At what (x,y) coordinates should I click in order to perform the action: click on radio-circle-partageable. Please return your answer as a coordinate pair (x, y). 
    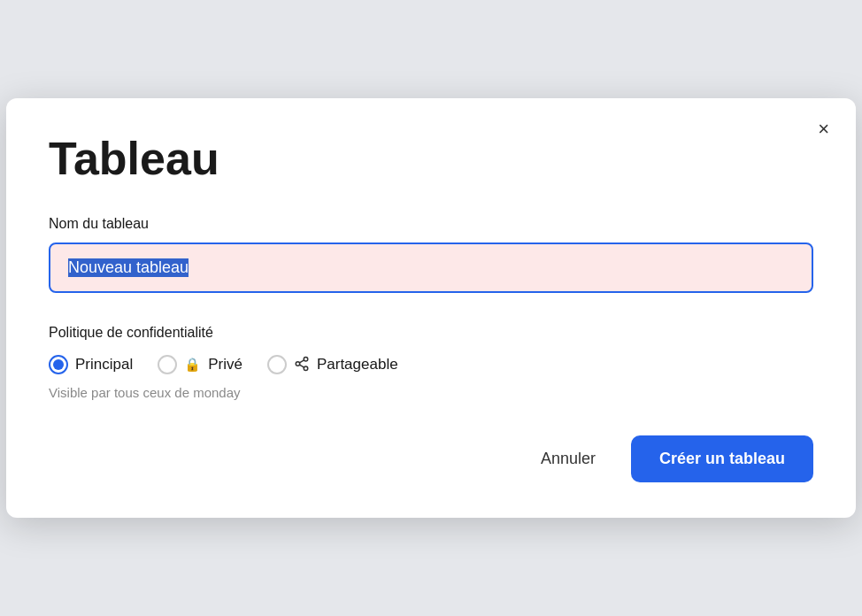
    Looking at the image, I should click on (277, 365).